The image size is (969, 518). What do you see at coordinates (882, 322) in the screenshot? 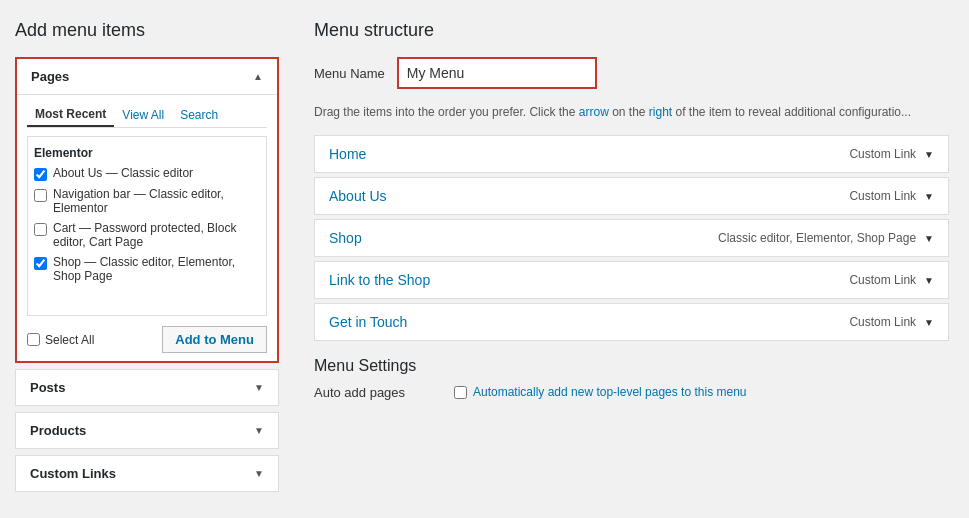
I see `menu-item-get-in-touch-type: Custom Link` at bounding box center [882, 322].